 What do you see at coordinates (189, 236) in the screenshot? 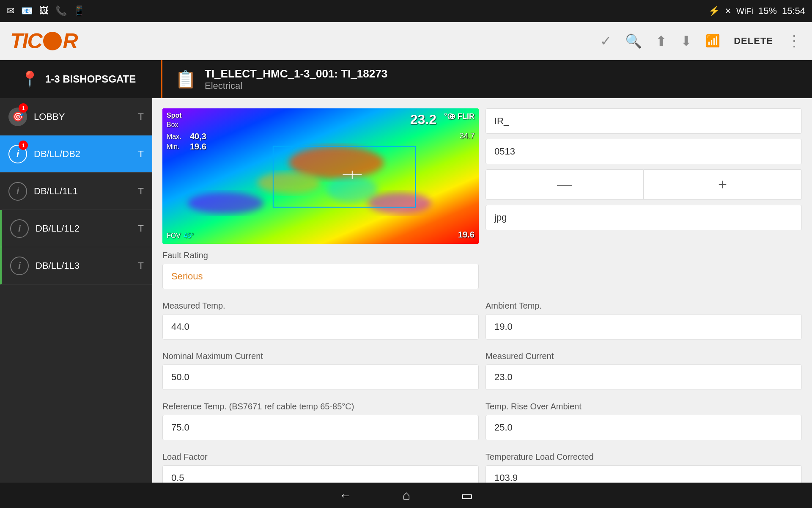
I see `thermal-fov-val: 45°` at bounding box center [189, 236].